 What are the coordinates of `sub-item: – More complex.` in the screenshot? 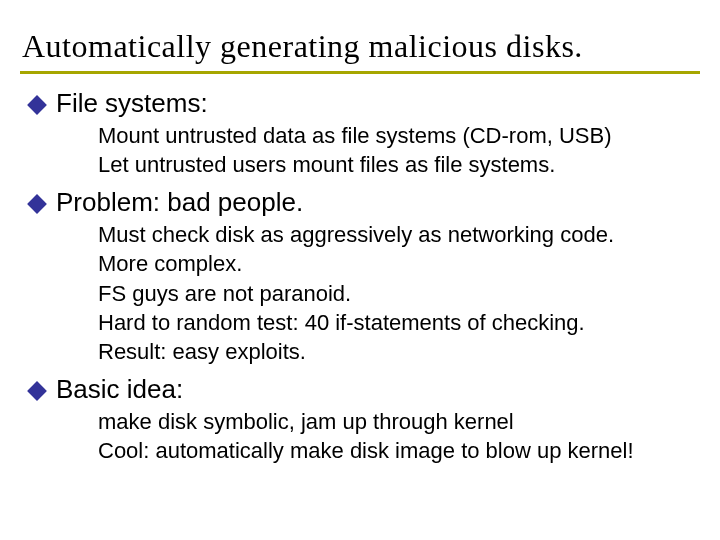 It's located at (390, 264).